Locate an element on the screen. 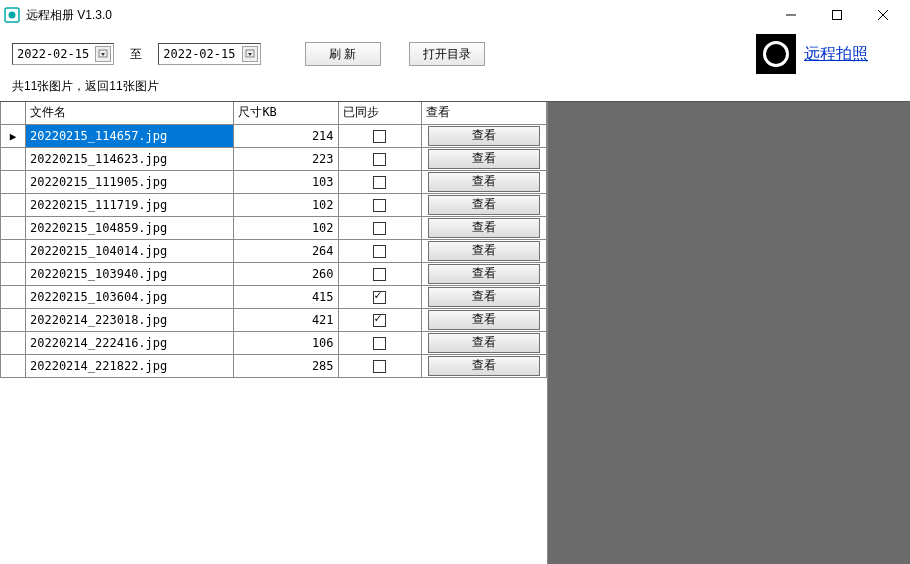 The width and height of the screenshot is (910, 564). toolbar: 2022-02-15 至 2022-02-15 刷 新 打开目录 远程拍照 is located at coordinates (455, 53).